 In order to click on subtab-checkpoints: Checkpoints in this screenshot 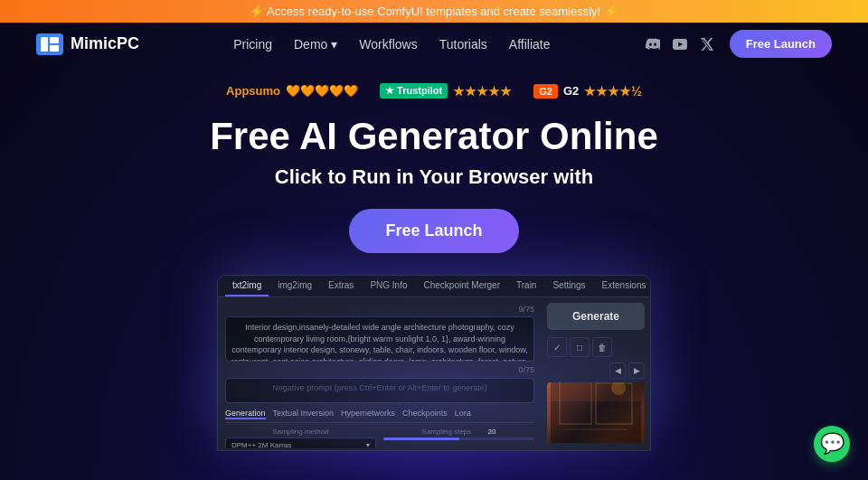, I will do `click(425, 414)`.